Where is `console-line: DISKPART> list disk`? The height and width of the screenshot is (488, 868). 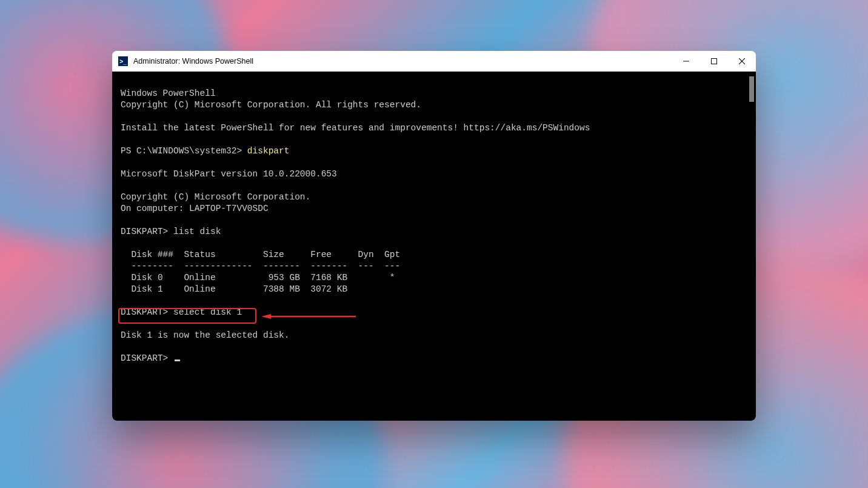 console-line: DISKPART> list disk is located at coordinates (171, 232).